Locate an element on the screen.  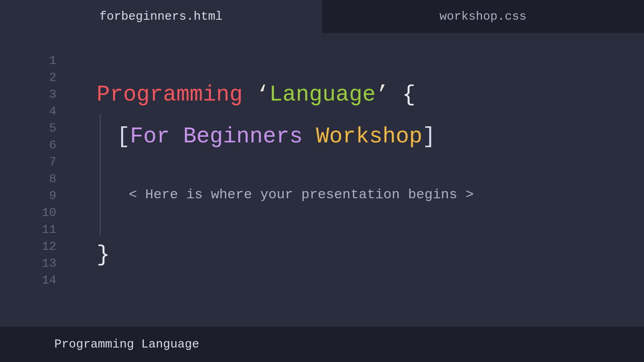
brace-open: { is located at coordinates (402, 95).